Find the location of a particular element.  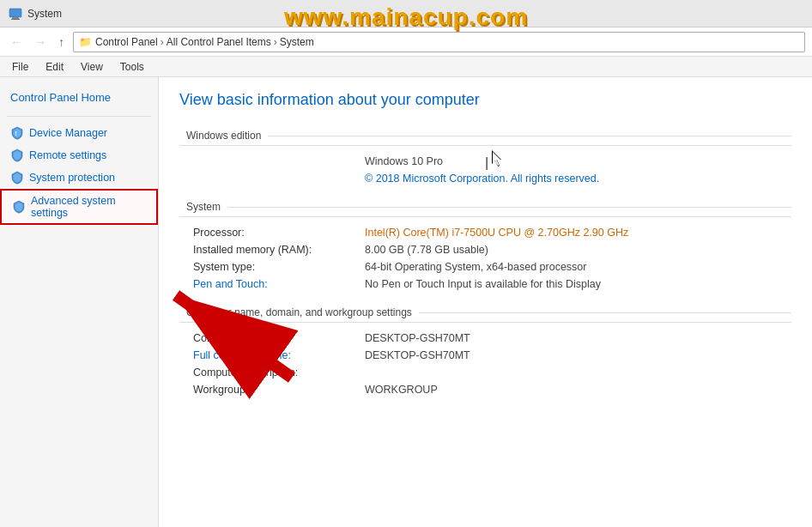

label-copyright is located at coordinates (279, 179).